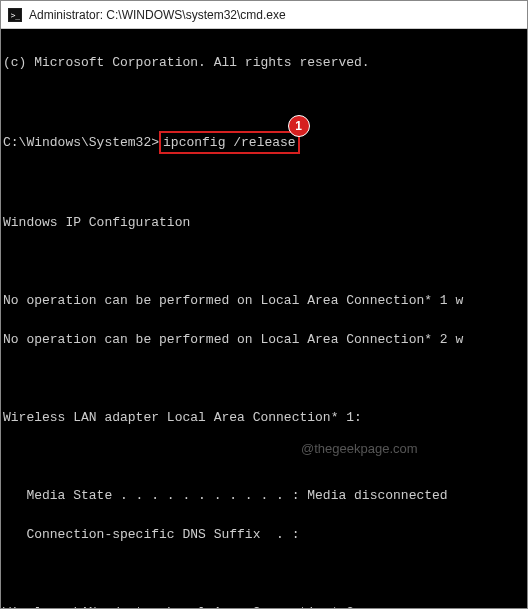 This screenshot has width=528, height=609. What do you see at coordinates (230, 142) in the screenshot?
I see `command-text-1: ipconfig /release` at bounding box center [230, 142].